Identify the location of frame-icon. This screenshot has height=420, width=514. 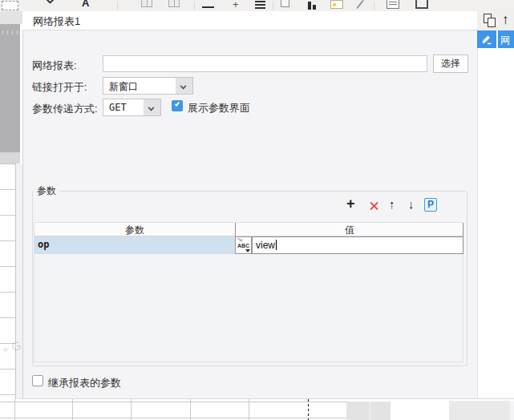
(422, 5).